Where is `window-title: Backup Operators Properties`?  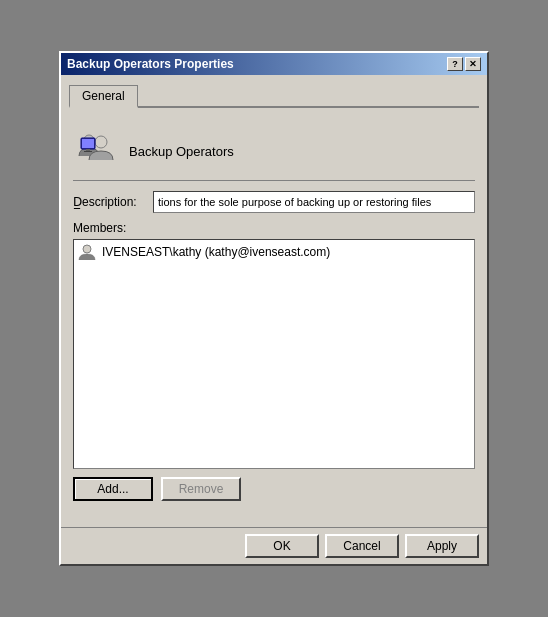 window-title: Backup Operators Properties is located at coordinates (150, 64).